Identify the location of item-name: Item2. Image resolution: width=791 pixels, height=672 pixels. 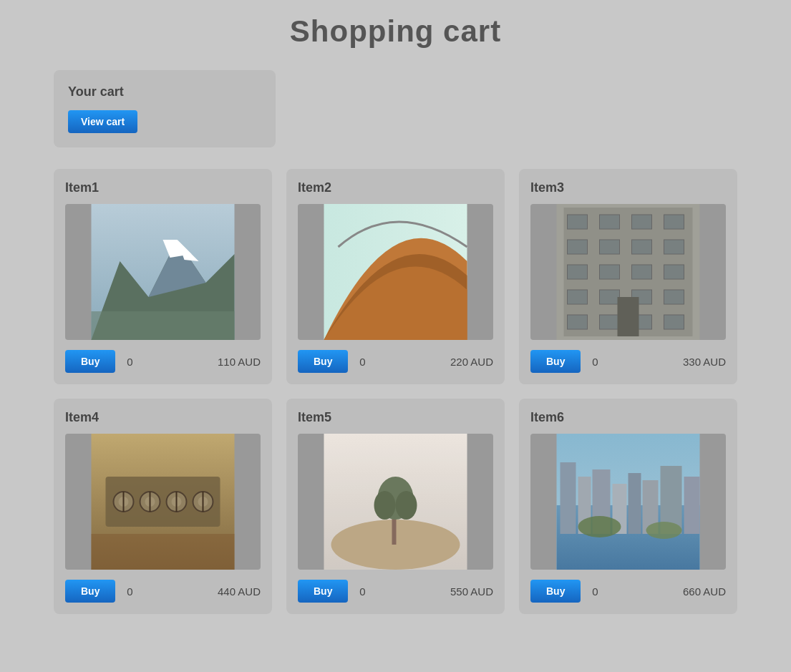
(395, 188).